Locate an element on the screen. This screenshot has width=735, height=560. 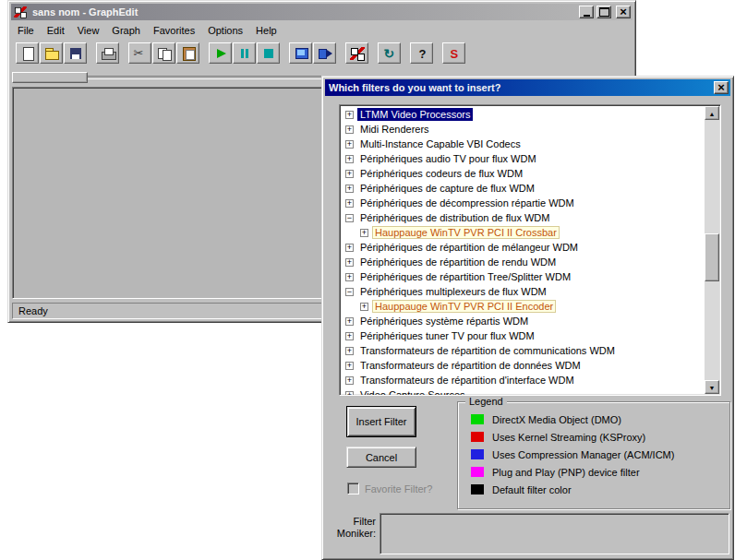
render-media-file-button is located at coordinates (301, 54).